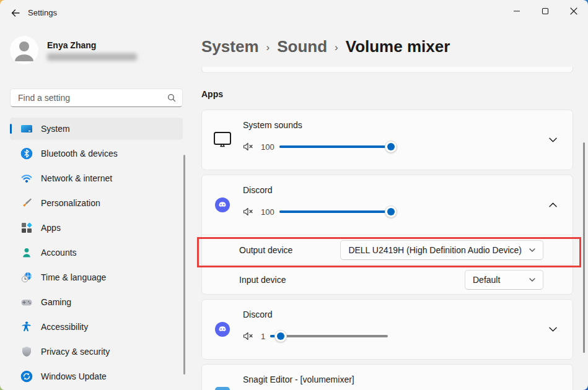 The height and width of the screenshot is (390, 588). I want to click on input-device-dropdown: Default, so click(504, 280).